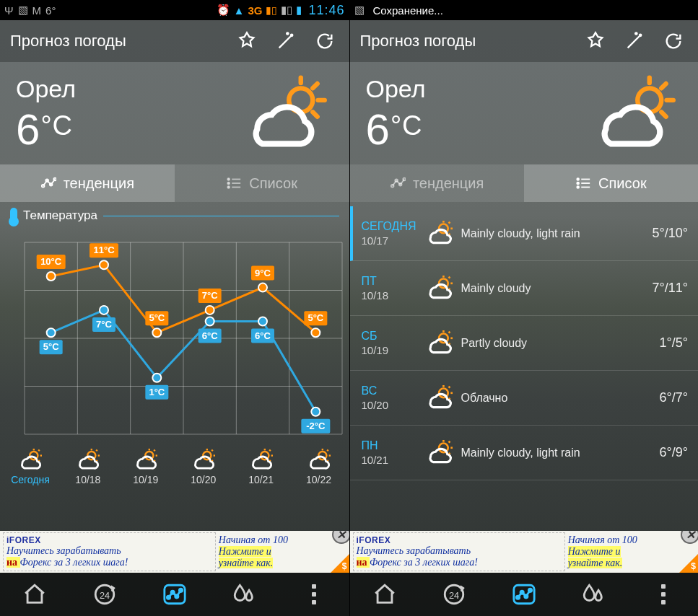 This screenshot has width=698, height=616. What do you see at coordinates (524, 343) in the screenshot?
I see `forecast-row: СБ 10/19 Partly cloudy 1°/5°` at bounding box center [524, 343].